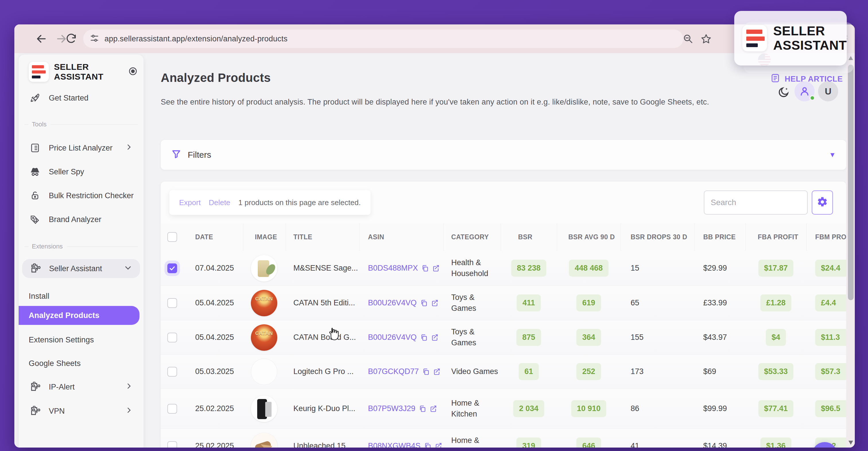 The height and width of the screenshot is (451, 868). I want to click on table-row: 07.04.2025 M&SENSE Sage... B0DS488MPX He…, so click(503, 268).